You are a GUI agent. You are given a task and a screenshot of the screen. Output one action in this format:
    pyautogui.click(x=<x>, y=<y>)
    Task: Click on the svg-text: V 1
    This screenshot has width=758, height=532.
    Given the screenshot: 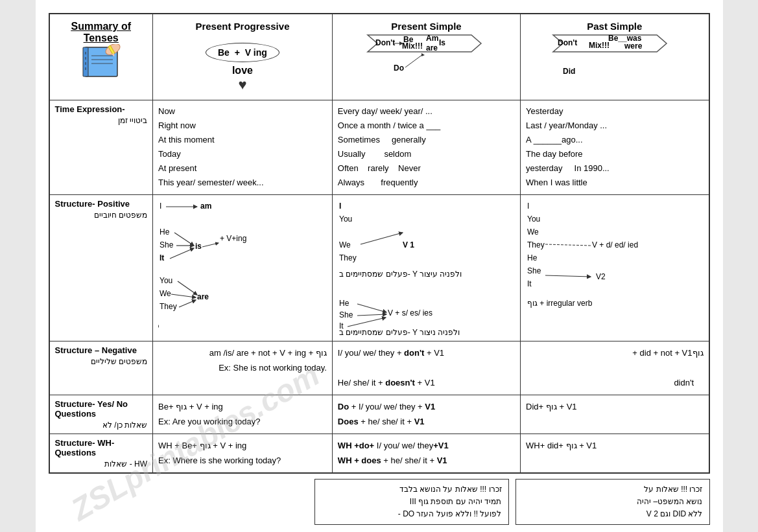 What is the action you would take?
    pyautogui.click(x=409, y=245)
    